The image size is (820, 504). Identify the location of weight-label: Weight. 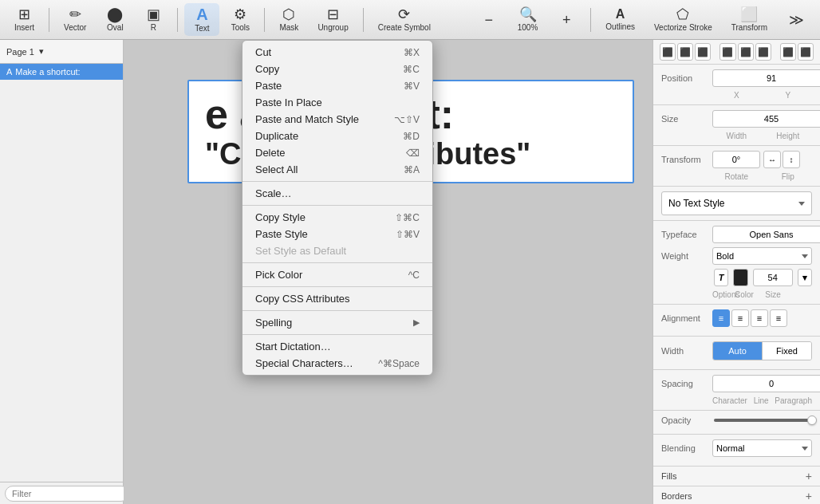
(685, 256).